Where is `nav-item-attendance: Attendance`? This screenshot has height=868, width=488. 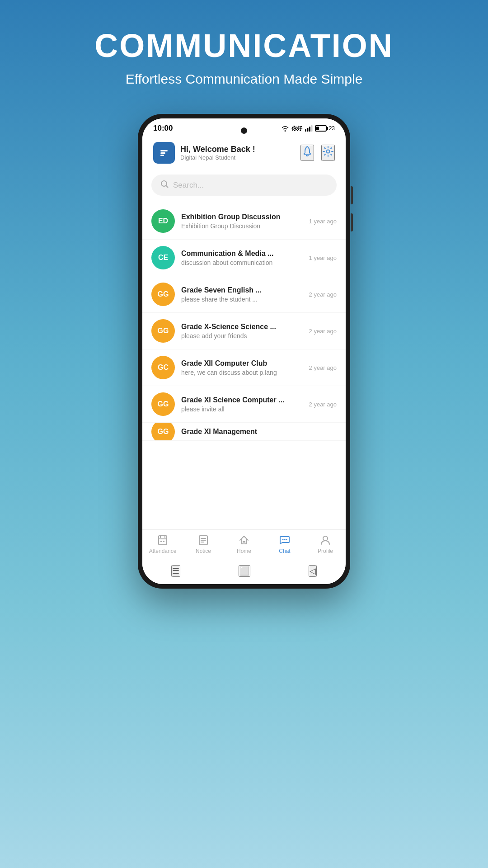
nav-item-attendance: Attendance is located at coordinates (163, 544).